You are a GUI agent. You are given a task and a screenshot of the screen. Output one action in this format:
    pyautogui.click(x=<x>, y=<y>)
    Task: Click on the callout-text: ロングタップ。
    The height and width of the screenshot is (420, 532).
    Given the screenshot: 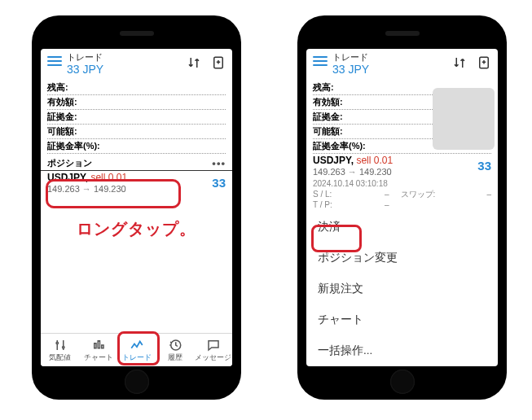 What is the action you would take?
    pyautogui.click(x=137, y=230)
    